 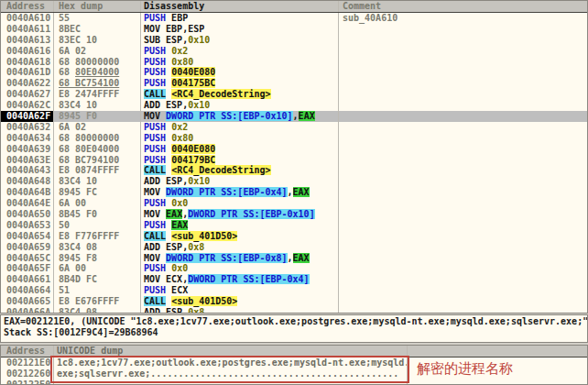 I want to click on address-cell: 0040A63E, so click(x=27, y=160).